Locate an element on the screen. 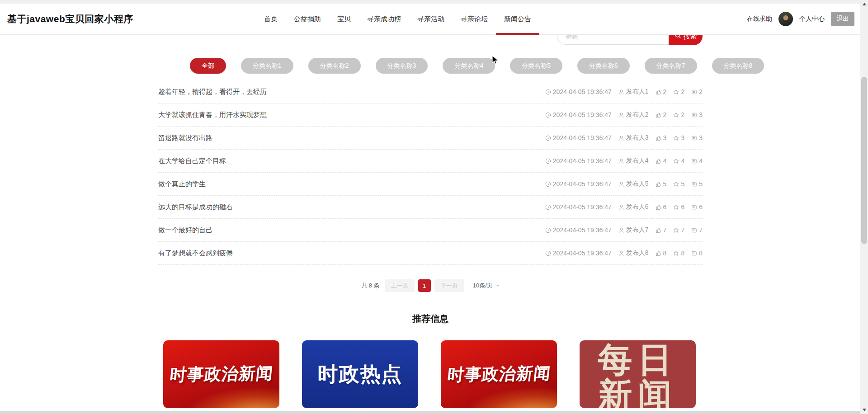 The image size is (868, 414). comments-count: 4 is located at coordinates (697, 161).